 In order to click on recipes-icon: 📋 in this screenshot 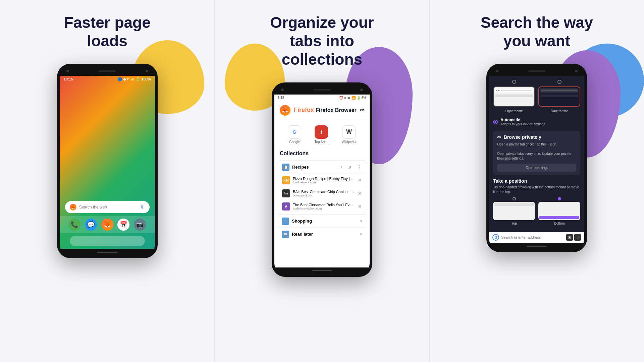, I will do `click(286, 167)`.